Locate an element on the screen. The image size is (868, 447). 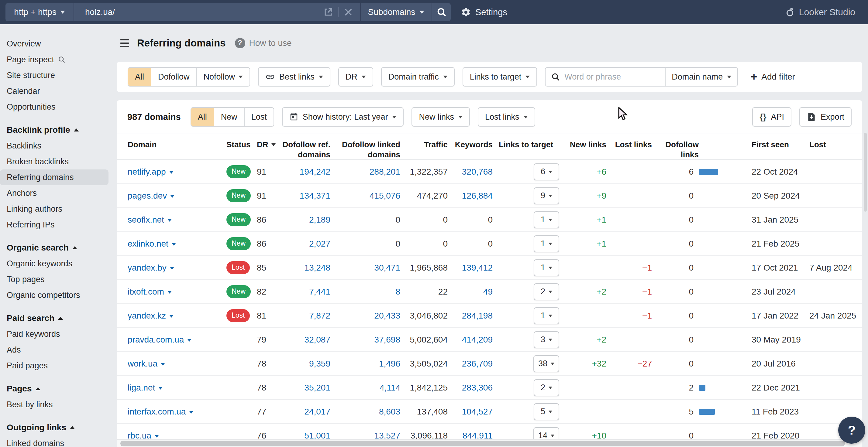
domain-link: work.ua is located at coordinates (146, 364).